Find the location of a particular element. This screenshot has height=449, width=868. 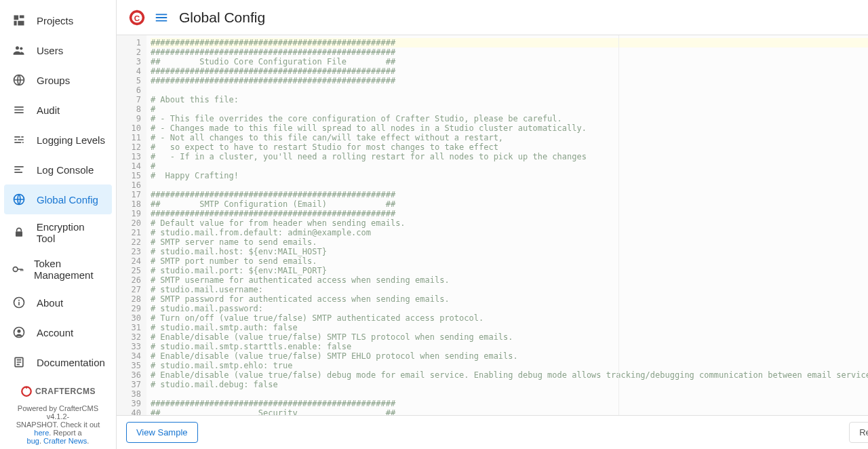

sidebar-item-global-config: Global Config is located at coordinates (58, 199).